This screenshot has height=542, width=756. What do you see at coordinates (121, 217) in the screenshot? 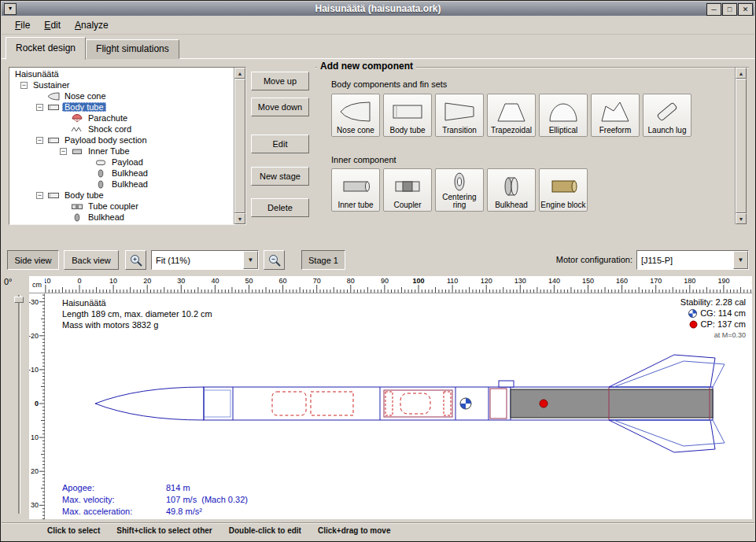
I see `tree-item-bulkhead-aft: Bulkhead` at bounding box center [121, 217].